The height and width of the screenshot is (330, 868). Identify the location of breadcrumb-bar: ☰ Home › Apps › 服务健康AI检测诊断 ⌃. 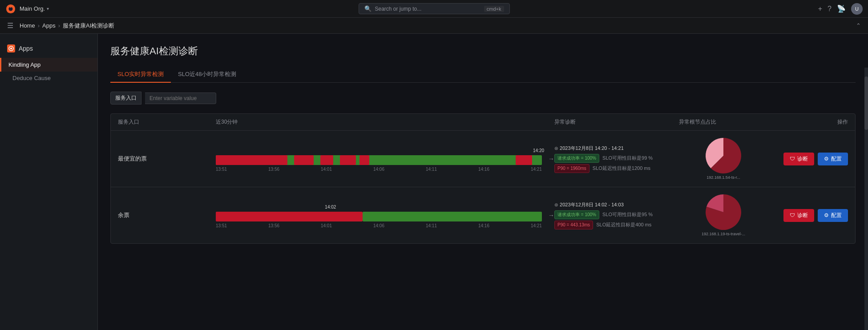
(434, 26).